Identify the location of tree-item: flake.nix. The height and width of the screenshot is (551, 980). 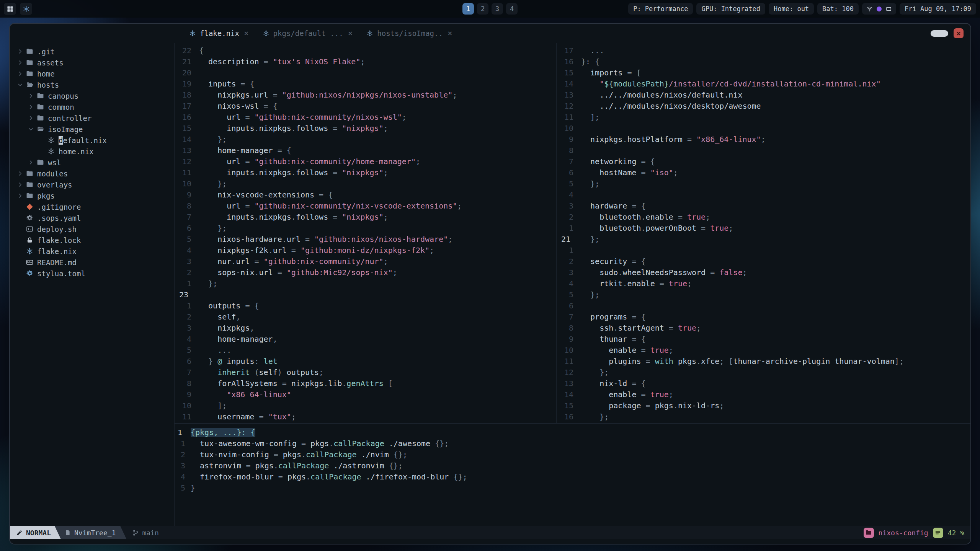
(92, 251).